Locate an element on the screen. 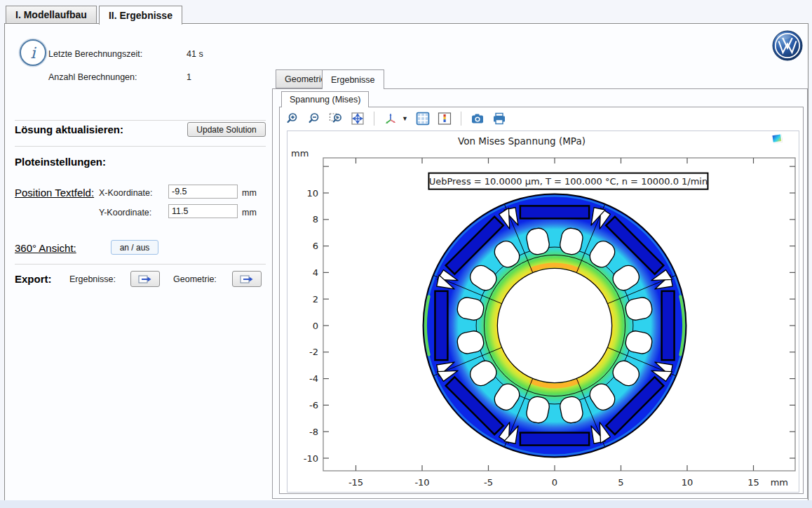  svg-text: 2 is located at coordinates (316, 299).